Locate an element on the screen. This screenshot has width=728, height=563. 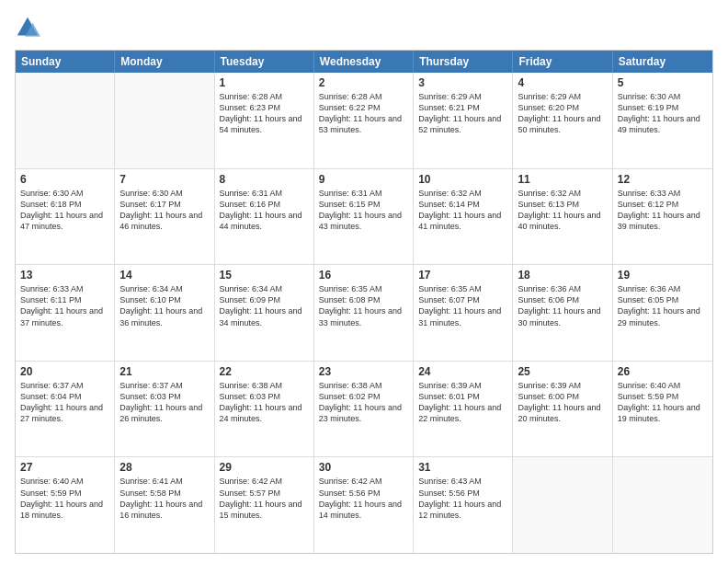
cal-cell-20: 20Sunrise: 6:37 AM Sunset: 6:04 PM Dayli… is located at coordinates (65, 409).